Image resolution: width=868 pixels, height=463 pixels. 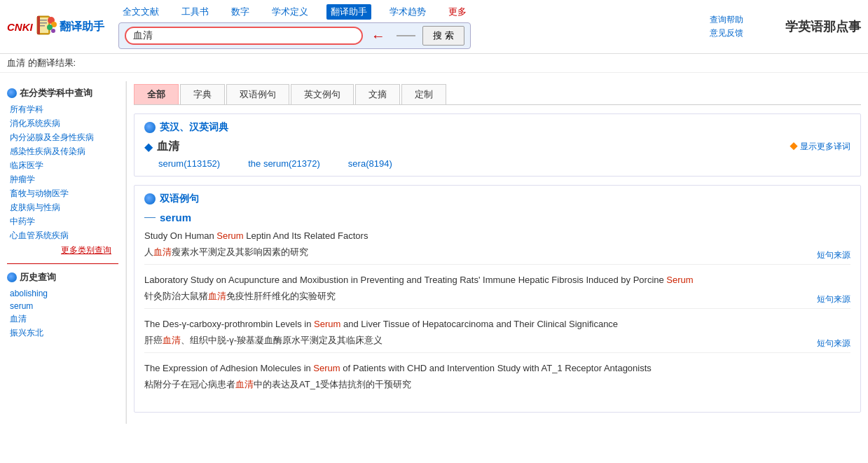 What do you see at coordinates (12, 93) in the screenshot?
I see `classify-circle-icon` at bounding box center [12, 93].